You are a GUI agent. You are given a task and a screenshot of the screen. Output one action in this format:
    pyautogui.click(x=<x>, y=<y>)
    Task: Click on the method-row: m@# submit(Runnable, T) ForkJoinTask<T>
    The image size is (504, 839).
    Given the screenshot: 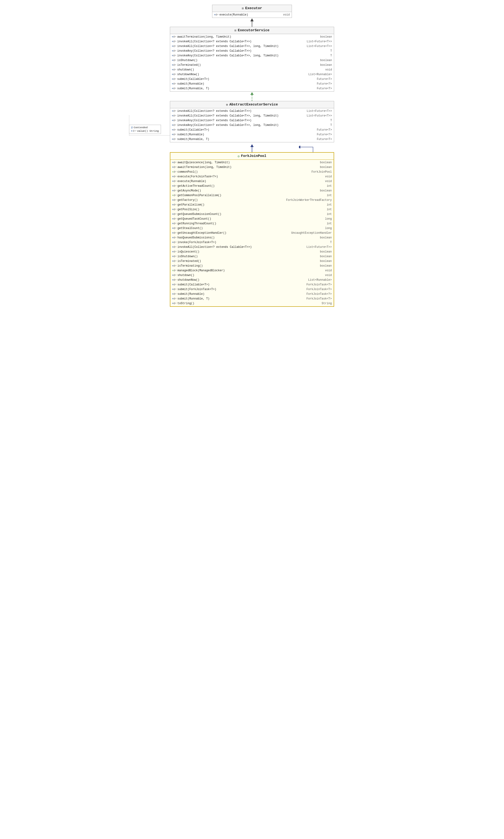 What is the action you would take?
    pyautogui.click(x=252, y=299)
    